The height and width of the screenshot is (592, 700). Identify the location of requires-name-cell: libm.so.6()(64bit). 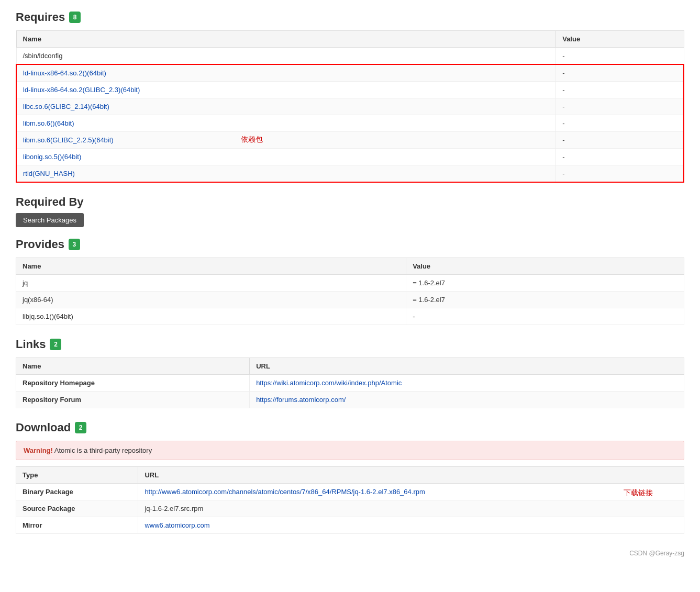
(286, 124).